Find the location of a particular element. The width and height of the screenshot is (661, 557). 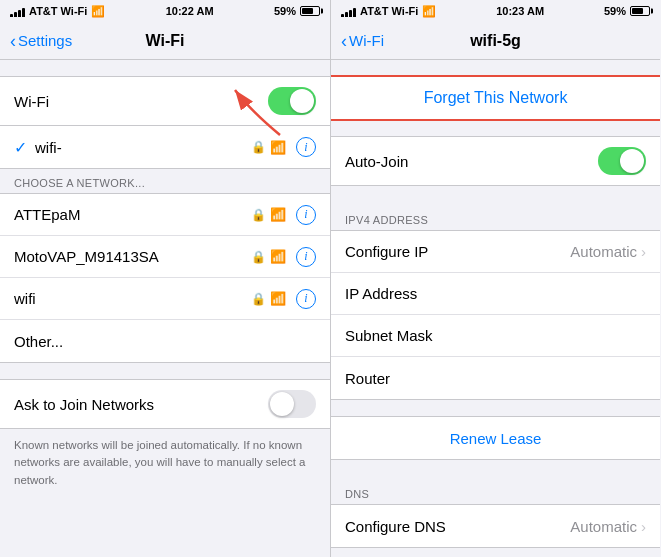

auto-join-group: Auto-Join is located at coordinates (496, 161).